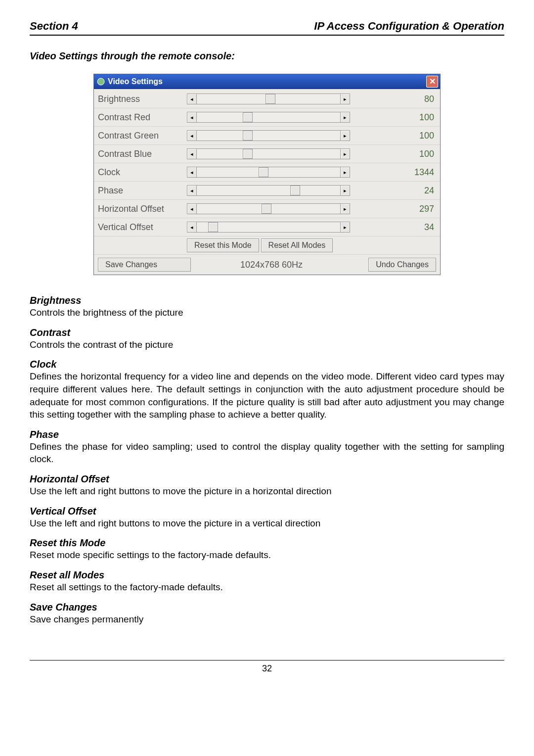  I want to click on definition-item: Save Changes Save changes permanently, so click(267, 614).